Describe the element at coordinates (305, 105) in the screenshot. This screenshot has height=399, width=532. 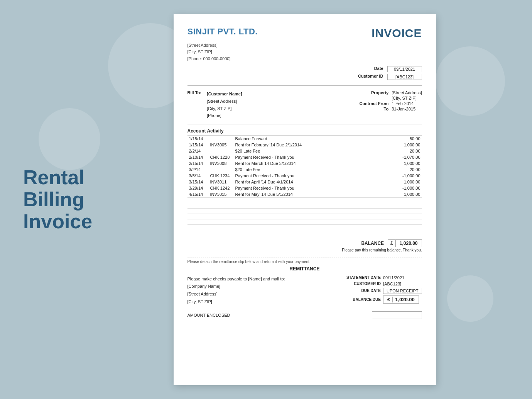
I see `bill-to-section: Bill To: [Customer Name] [Street Address…` at that location.